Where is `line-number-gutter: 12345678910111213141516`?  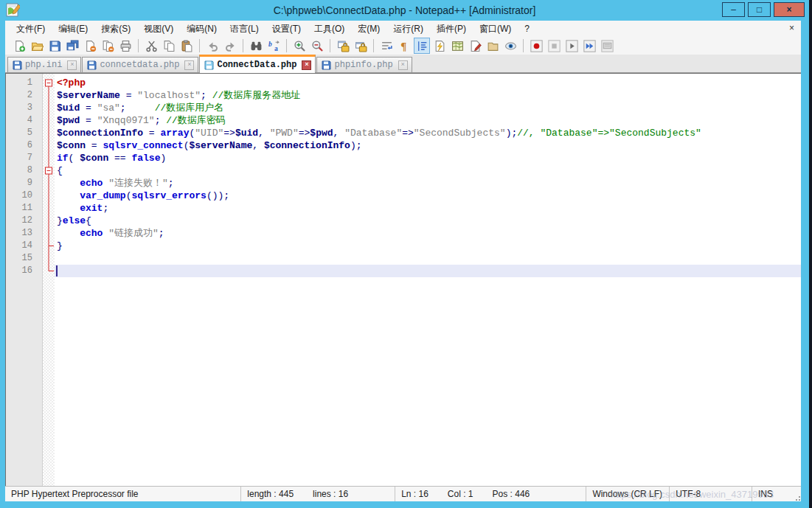
line-number-gutter: 12345678910111213141516 is located at coordinates (24, 280).